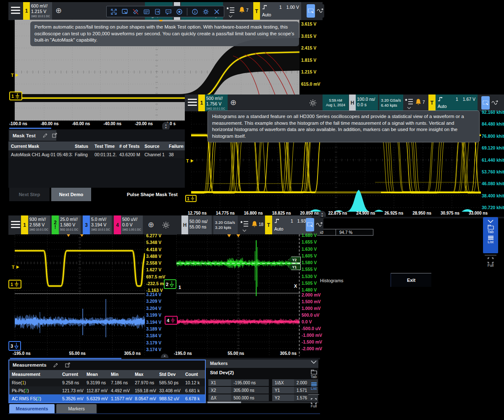  What do you see at coordinates (41, 11) in the screenshot?
I see `win1-channel1-info: 600 mV/ 1.215 V 1MΩ 10.0:1 DC` at bounding box center [41, 11].